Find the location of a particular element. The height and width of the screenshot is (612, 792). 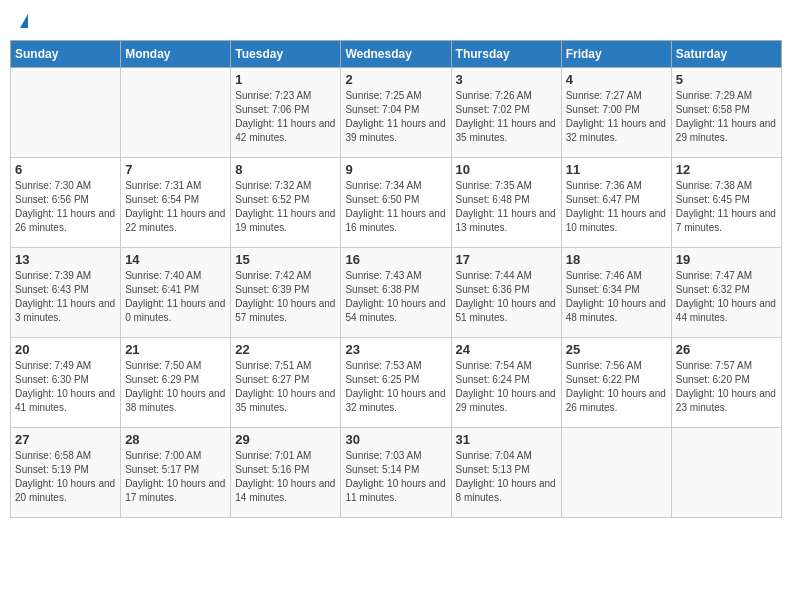

cell-info: Sunrise: 7:56 AM Sunset: 6:22 PM Dayligh… is located at coordinates (616, 387).